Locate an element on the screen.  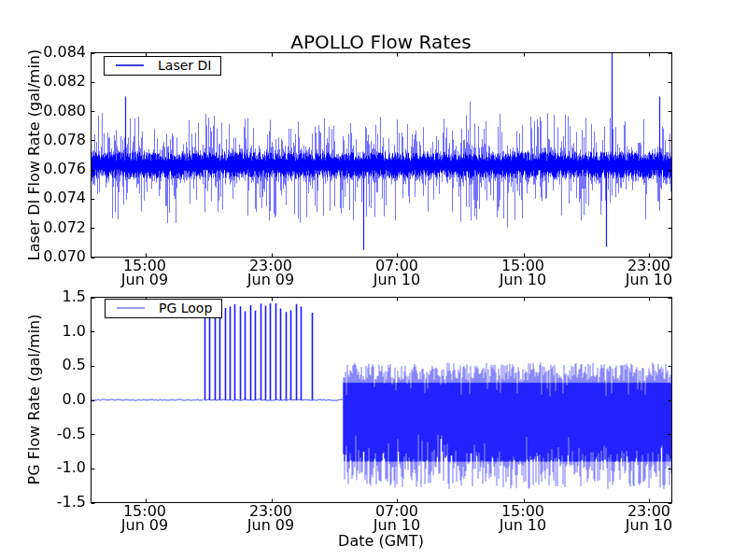
chart-title: APOLLO Flow Rates is located at coordinates (381, 42).